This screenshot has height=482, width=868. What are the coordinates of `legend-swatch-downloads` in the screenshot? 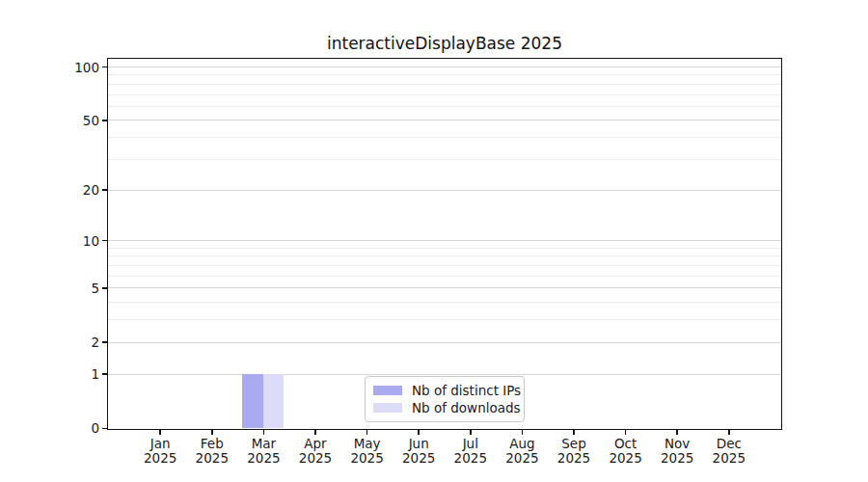 It's located at (388, 408).